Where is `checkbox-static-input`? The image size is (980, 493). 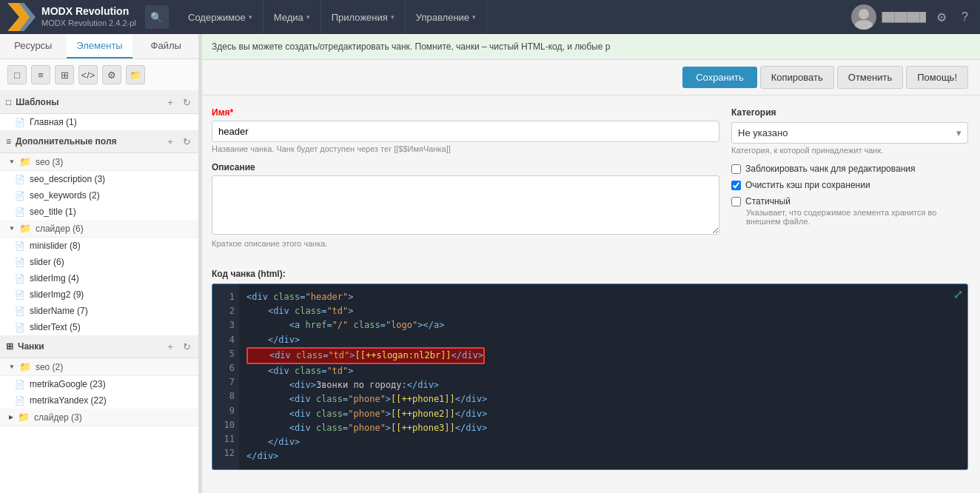
checkbox-static-input is located at coordinates (736, 201).